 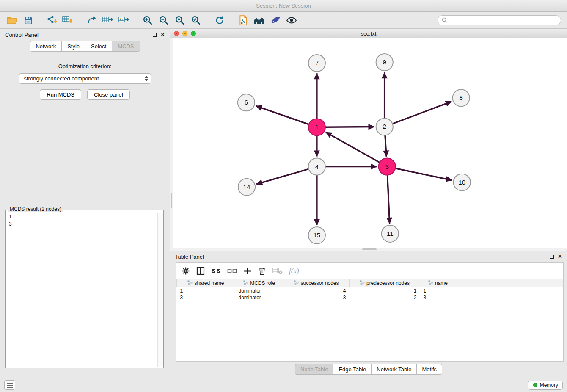 What do you see at coordinates (390, 234) in the screenshot?
I see `graph-node-11: 11` at bounding box center [390, 234].